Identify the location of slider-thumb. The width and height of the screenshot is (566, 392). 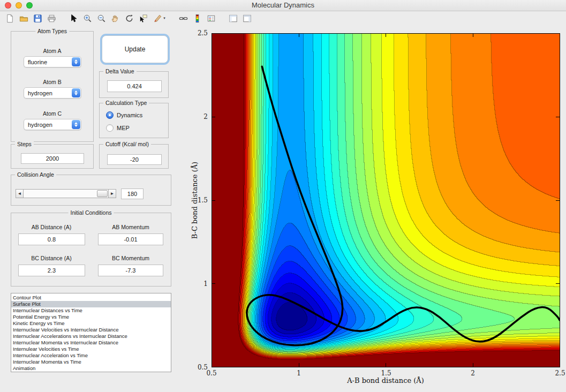
(102, 194).